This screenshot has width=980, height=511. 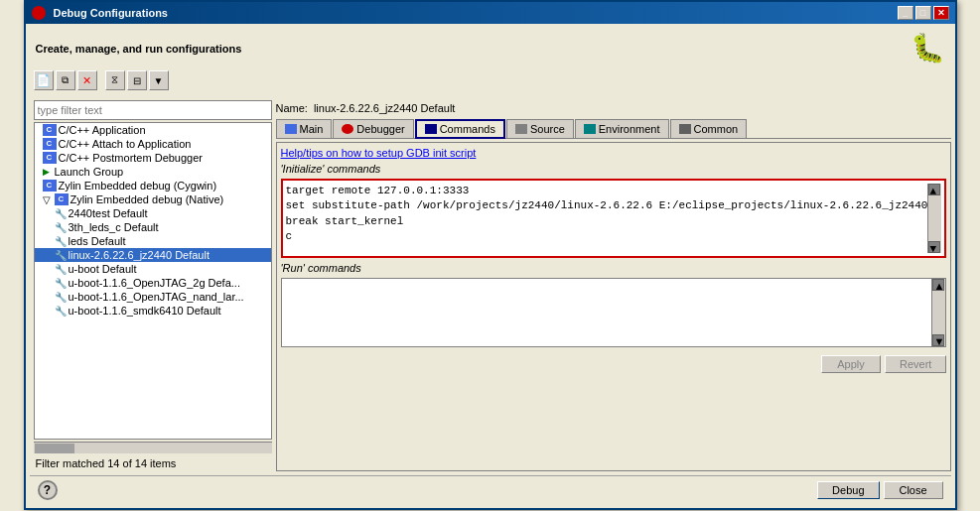 What do you see at coordinates (153, 186) in the screenshot?
I see `tree-item-zylin-cygwin: C Zylin Embedded debug (Cygwin)` at bounding box center [153, 186].